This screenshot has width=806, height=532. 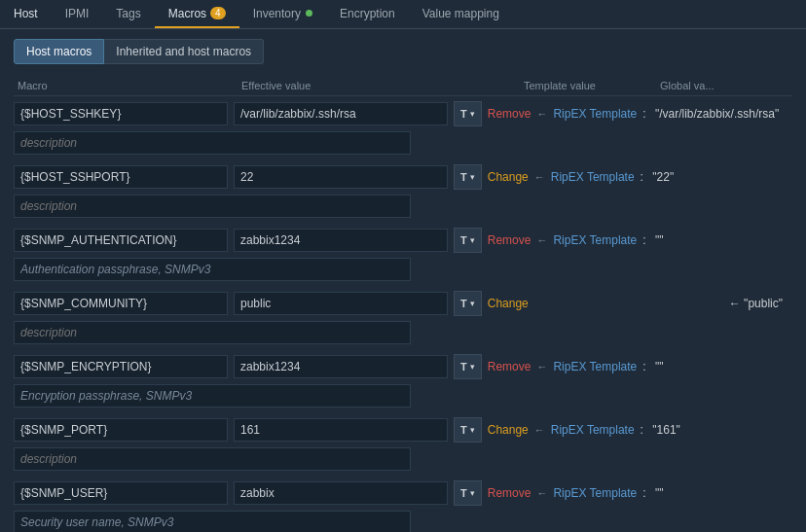 I want to click on type-btn-2: T▾, so click(x=467, y=240).